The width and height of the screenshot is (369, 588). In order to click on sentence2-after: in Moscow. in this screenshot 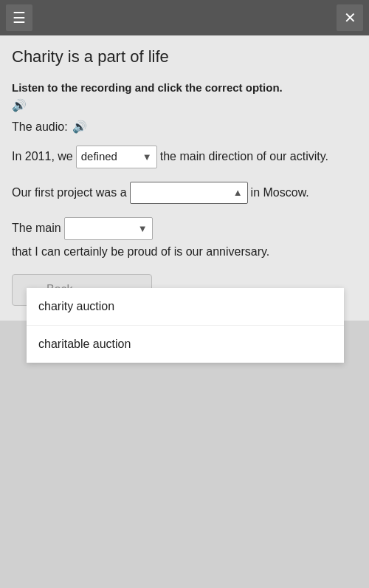, I will do `click(280, 193)`.